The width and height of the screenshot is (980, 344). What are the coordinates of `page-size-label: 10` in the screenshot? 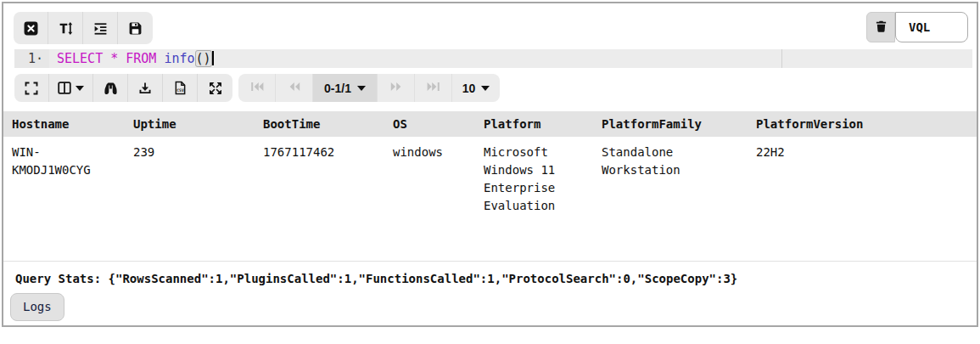 It's located at (469, 88).